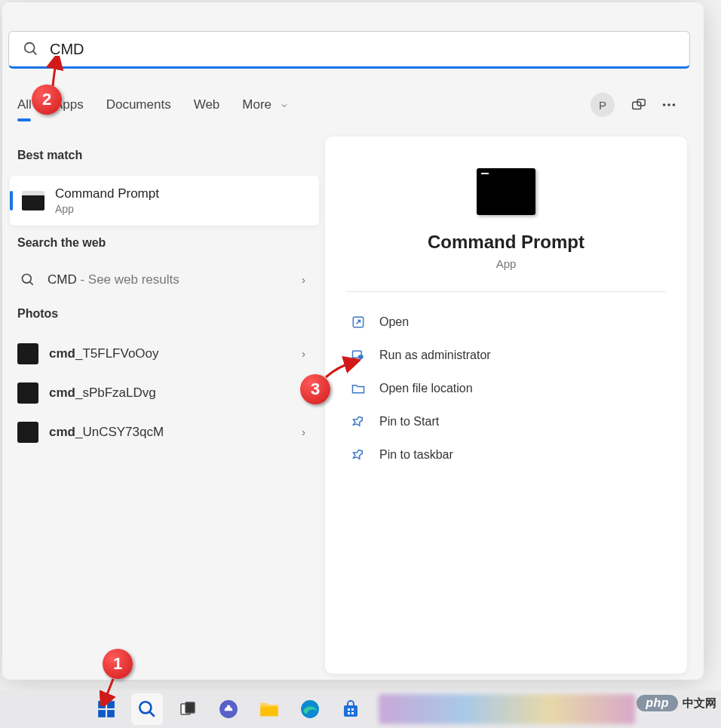  I want to click on action-open-file-location: Open file location, so click(506, 389).